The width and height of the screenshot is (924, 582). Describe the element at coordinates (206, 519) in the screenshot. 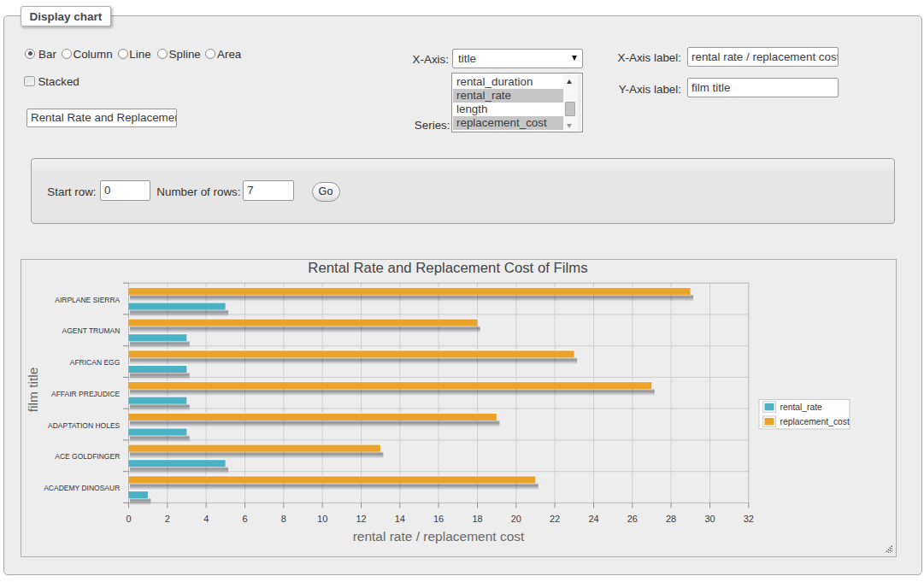

I see `svg-text: 4` at that location.